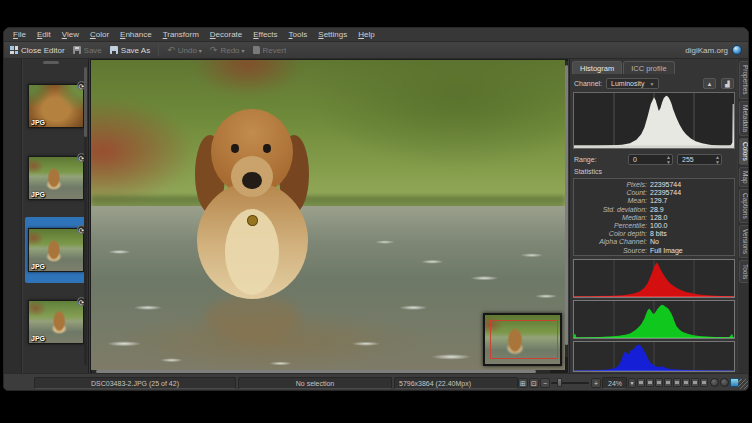  Describe the element at coordinates (560, 382) in the screenshot. I see `zoom-slider-handle` at that location.